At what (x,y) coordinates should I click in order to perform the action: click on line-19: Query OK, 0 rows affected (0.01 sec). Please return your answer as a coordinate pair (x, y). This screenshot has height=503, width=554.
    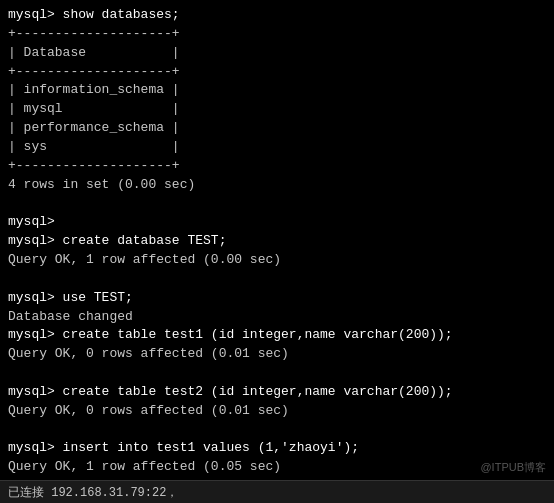
    Looking at the image, I should click on (277, 354).